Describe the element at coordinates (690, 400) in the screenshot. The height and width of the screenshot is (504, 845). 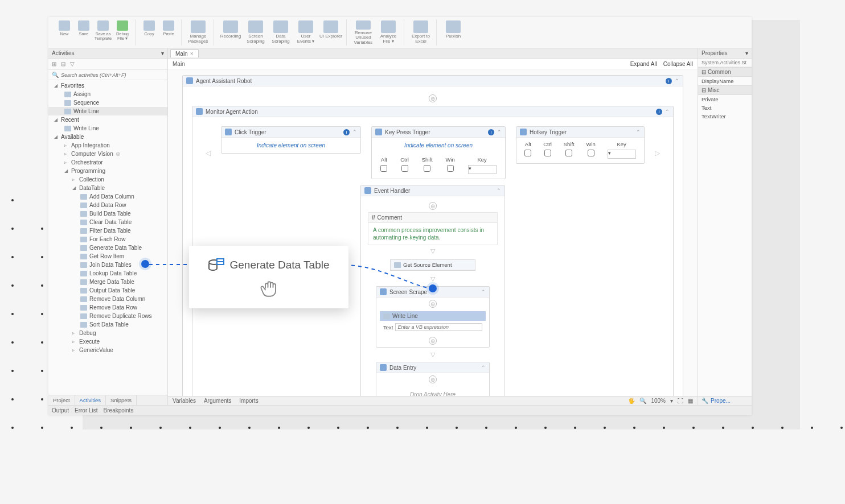
I see `overview-icon: ▦` at that location.